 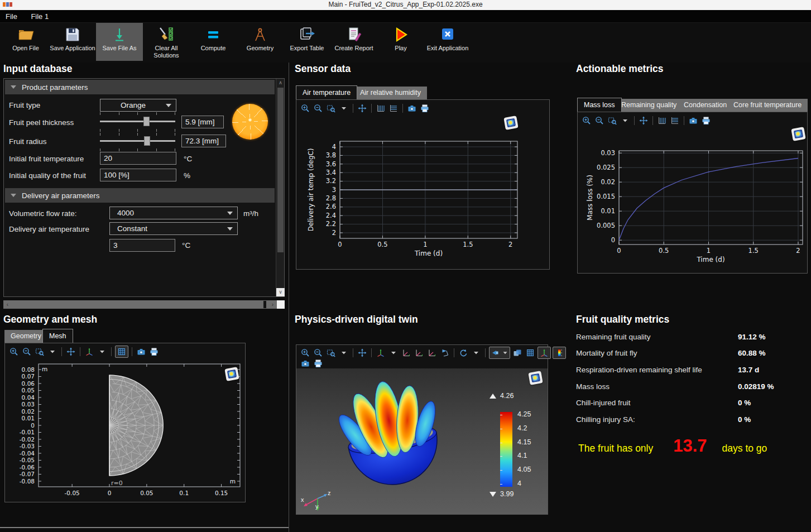 I want to click on menu-file-1: File 1, so click(x=40, y=17).